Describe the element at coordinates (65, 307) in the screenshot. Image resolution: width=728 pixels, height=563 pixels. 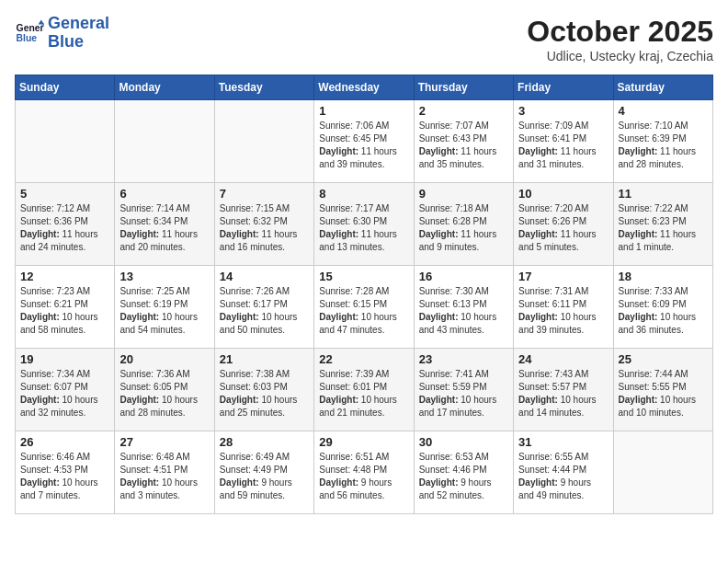
I see `calendar-cell: 12Sunrise: 7:23 AMSunset: 6:21 PMDayligh…` at that location.